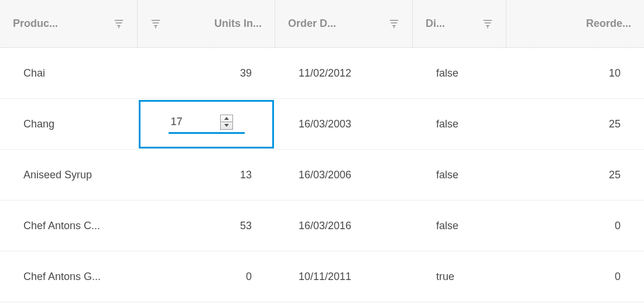 The image size is (644, 304). I want to click on column-header-units-label: Units In..., so click(218, 23).